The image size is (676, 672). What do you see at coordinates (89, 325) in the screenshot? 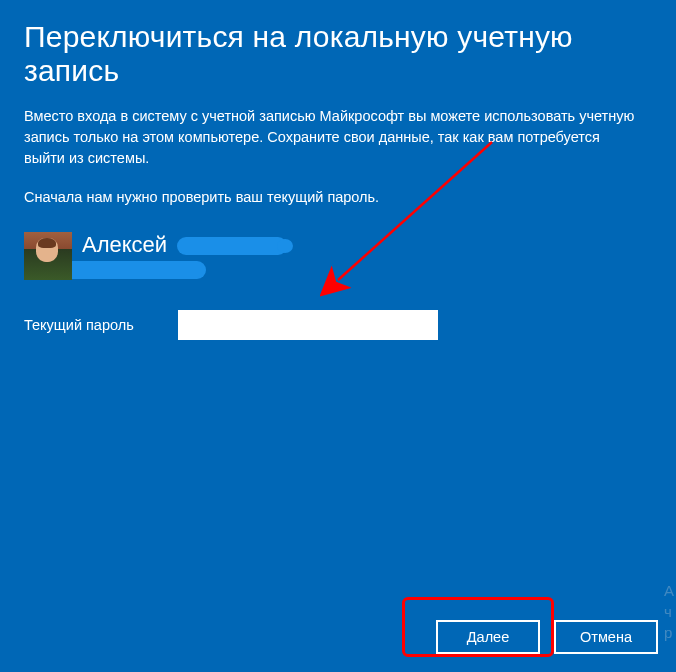
I see `password-label: Текущий пароль` at bounding box center [89, 325].